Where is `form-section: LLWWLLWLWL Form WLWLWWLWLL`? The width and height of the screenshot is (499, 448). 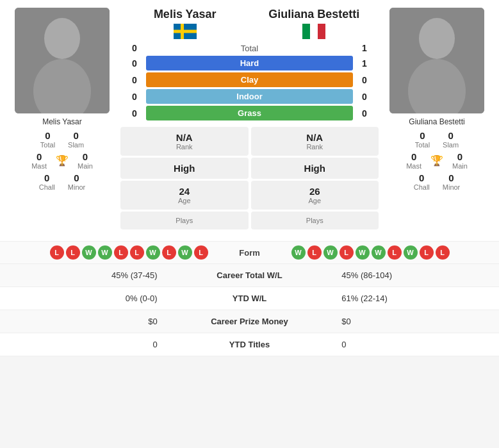
form-section: LLWWLLWLWL Form WLWLWWLWLL is located at coordinates (250, 253).